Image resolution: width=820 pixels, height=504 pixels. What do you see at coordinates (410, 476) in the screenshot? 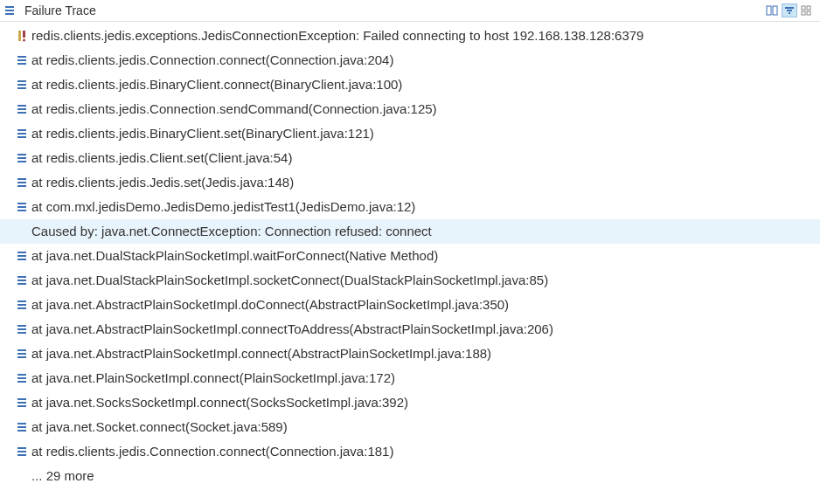
I see `trace-more: ... 29 more` at bounding box center [410, 476].